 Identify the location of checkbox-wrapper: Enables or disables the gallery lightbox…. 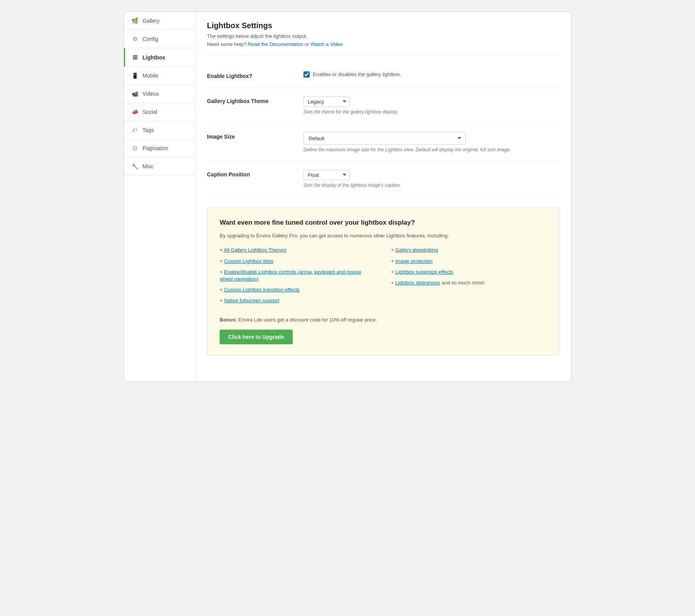
(432, 74).